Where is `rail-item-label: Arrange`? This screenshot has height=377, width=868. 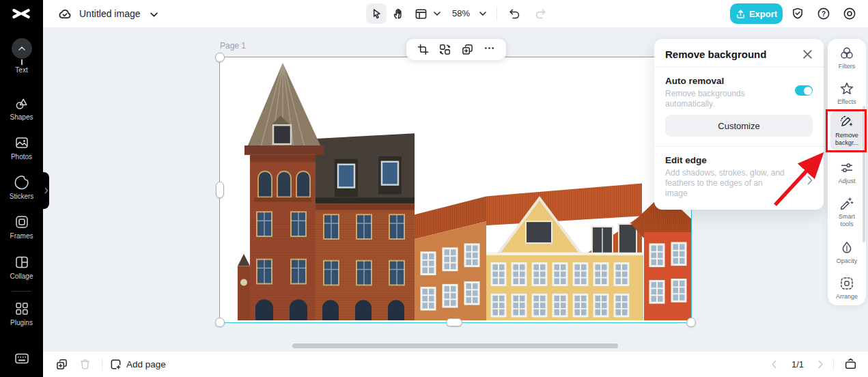
rail-item-label: Arrange is located at coordinates (847, 296).